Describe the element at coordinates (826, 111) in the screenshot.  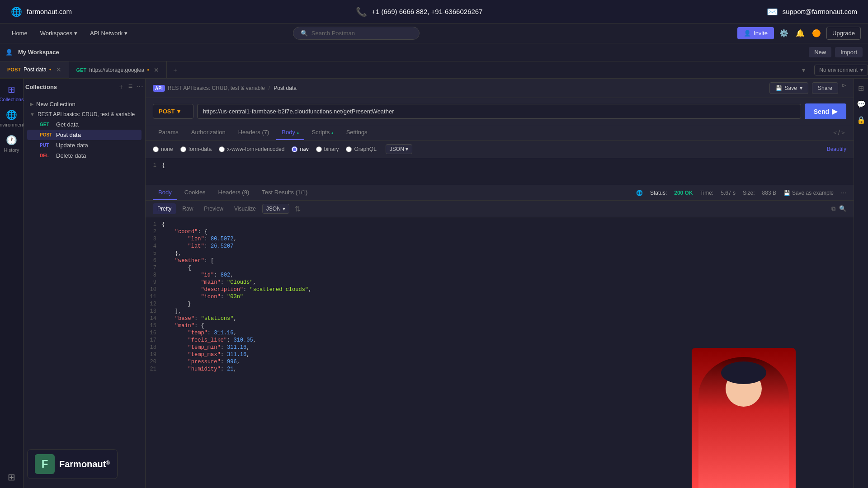
I see `send-button: Send ▶` at that location.